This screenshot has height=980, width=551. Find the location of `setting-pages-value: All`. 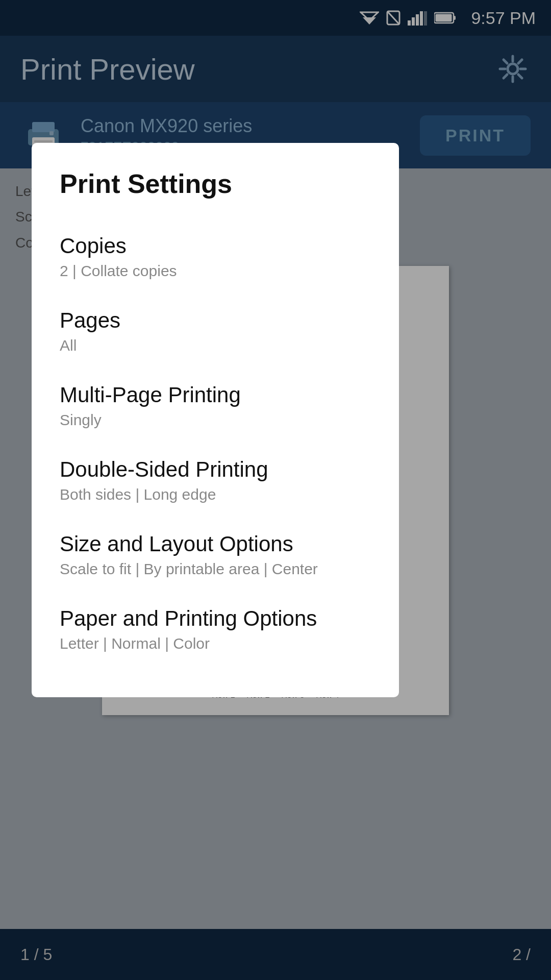

setting-pages-value: All is located at coordinates (215, 346).